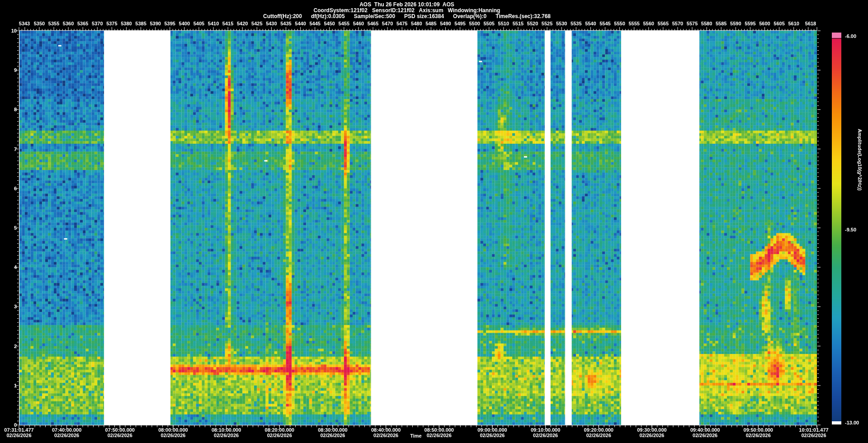 This screenshot has width=868, height=443. Describe the element at coordinates (416, 436) in the screenshot. I see `x-axis-title: Time` at that location.